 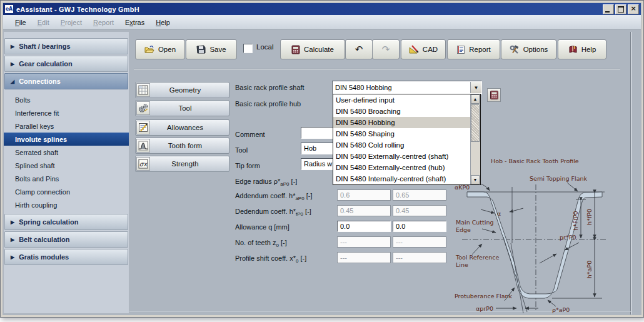 I want to click on menu-extras: Extras, so click(x=135, y=23).